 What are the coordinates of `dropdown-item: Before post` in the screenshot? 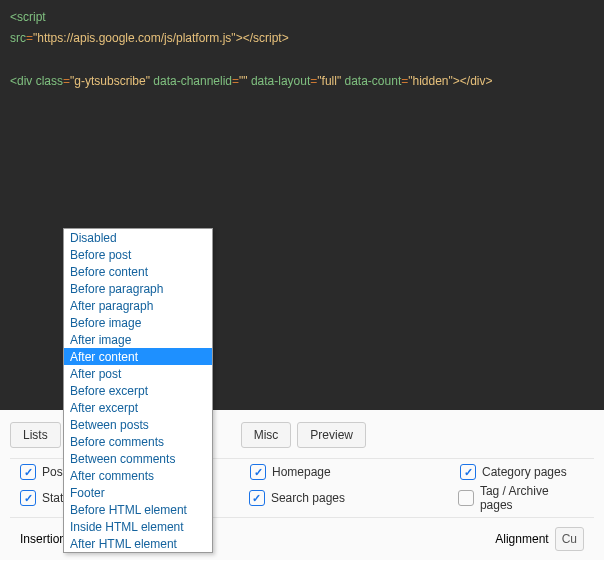 It's located at (138, 254).